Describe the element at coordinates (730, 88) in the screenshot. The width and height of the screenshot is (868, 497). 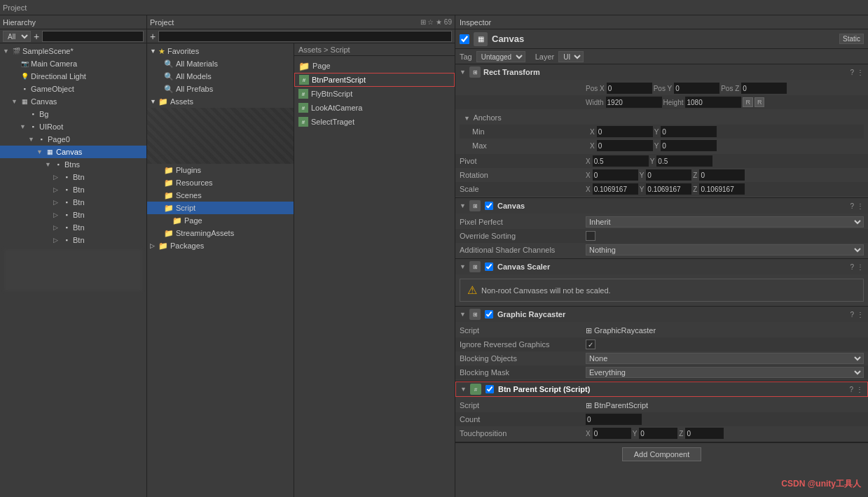
I see `posz-label: Pos Z` at that location.